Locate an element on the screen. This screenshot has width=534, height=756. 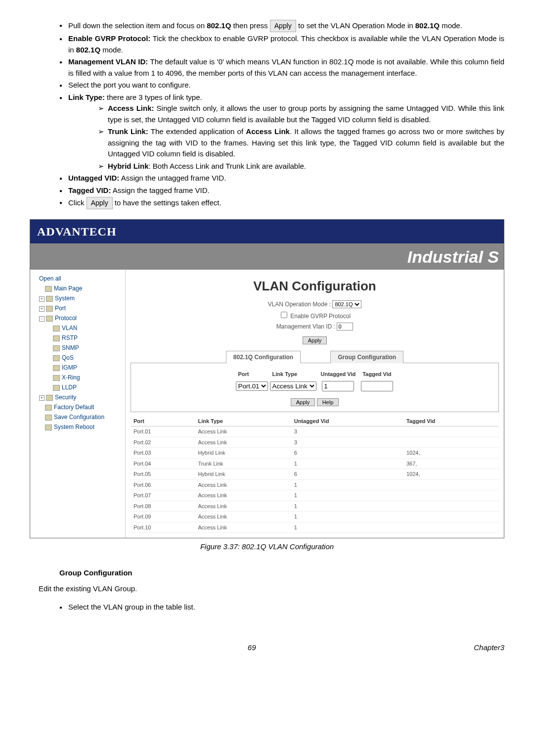
config-box: Port Link Type Untagged Vid Tagged Vid P… is located at coordinates (314, 388).